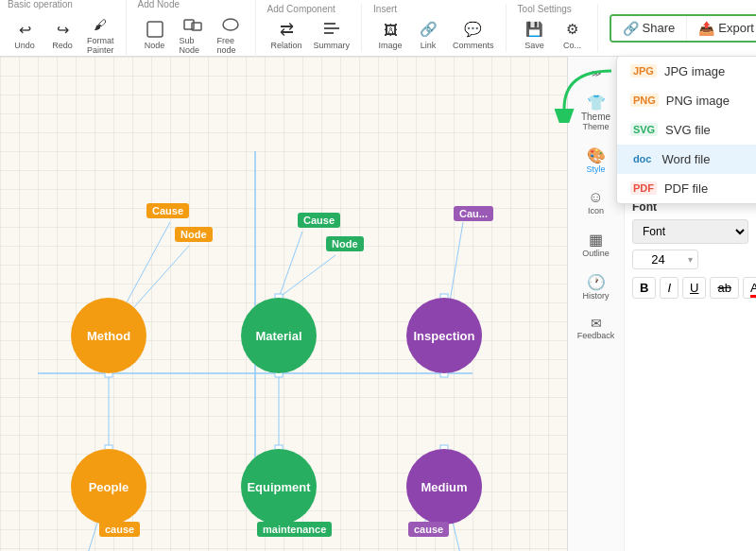 This screenshot has width=756, height=551. I want to click on equipment-node: Equipment, so click(279, 487).